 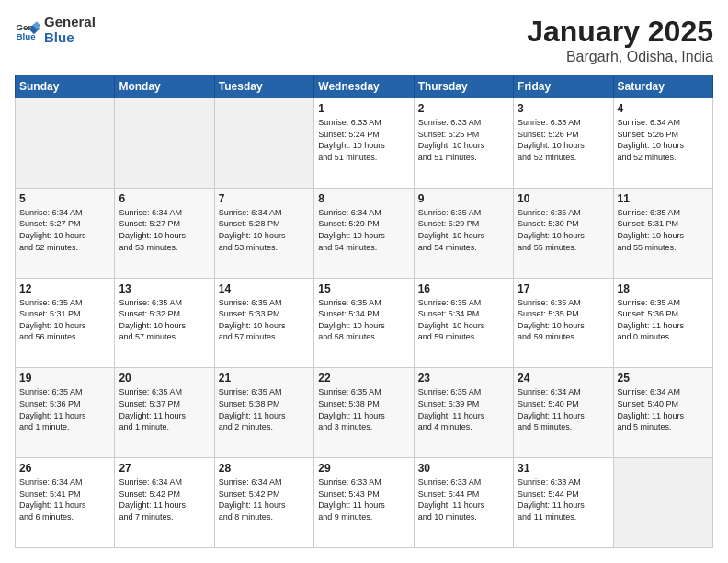 I want to click on day-info: Sunrise: 6:34 AMSunset: 5:28 PMDaylight:…, so click(x=265, y=230).